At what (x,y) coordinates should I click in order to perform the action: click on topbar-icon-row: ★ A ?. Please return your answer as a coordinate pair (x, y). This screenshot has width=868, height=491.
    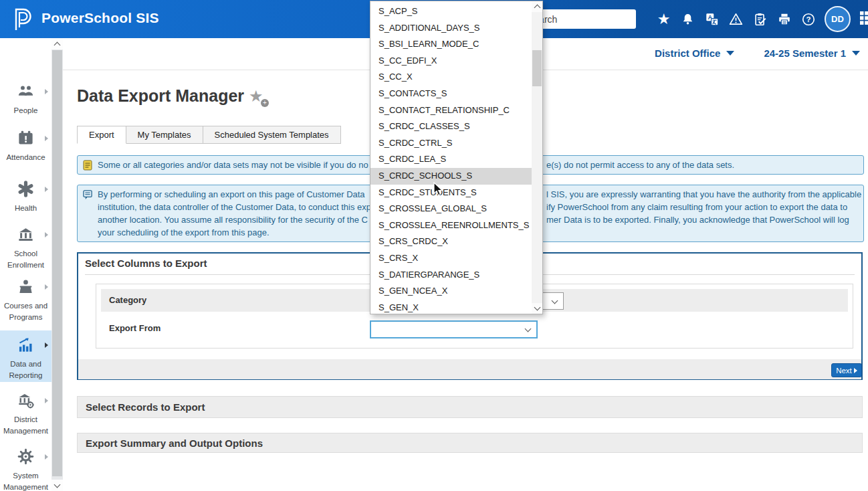
    Looking at the image, I should click on (762, 19).